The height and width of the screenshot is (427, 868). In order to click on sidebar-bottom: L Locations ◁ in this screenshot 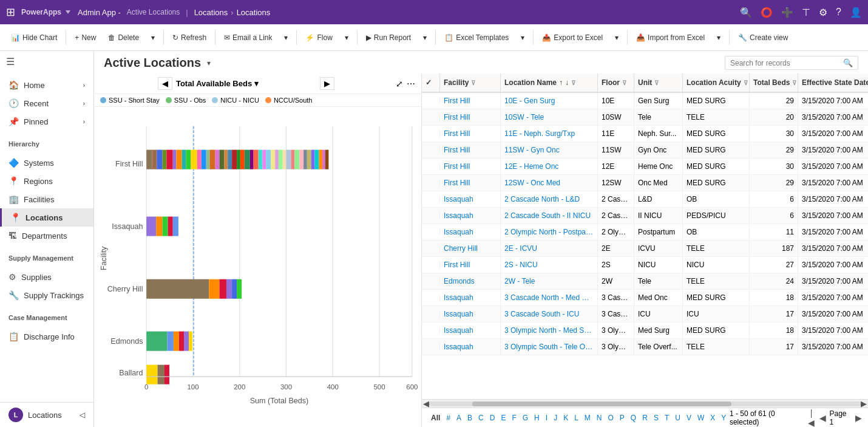, I will do `click(47, 414)`.